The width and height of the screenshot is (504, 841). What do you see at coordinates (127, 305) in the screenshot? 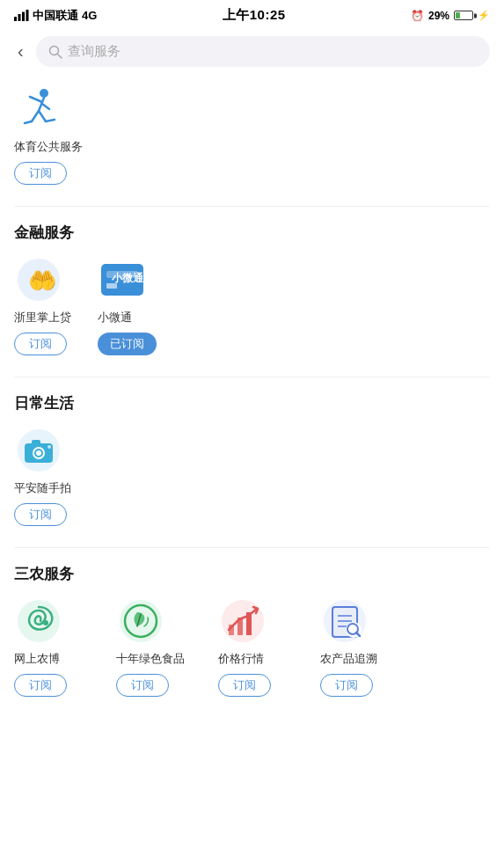
I see `service-item-xiaowei: 小微通 小微通 已订阅` at bounding box center [127, 305].